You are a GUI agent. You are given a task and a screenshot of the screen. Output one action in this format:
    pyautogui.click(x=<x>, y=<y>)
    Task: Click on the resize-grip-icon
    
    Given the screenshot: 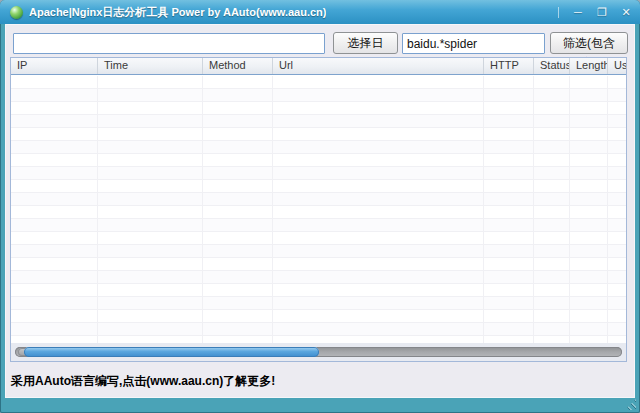 What is the action you would take?
    pyautogui.click(x=630, y=404)
    